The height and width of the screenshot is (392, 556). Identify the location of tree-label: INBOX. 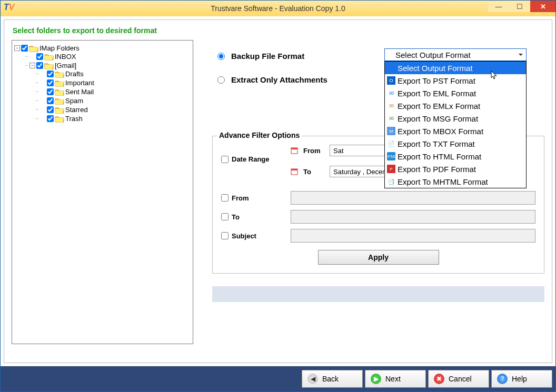
(65, 57).